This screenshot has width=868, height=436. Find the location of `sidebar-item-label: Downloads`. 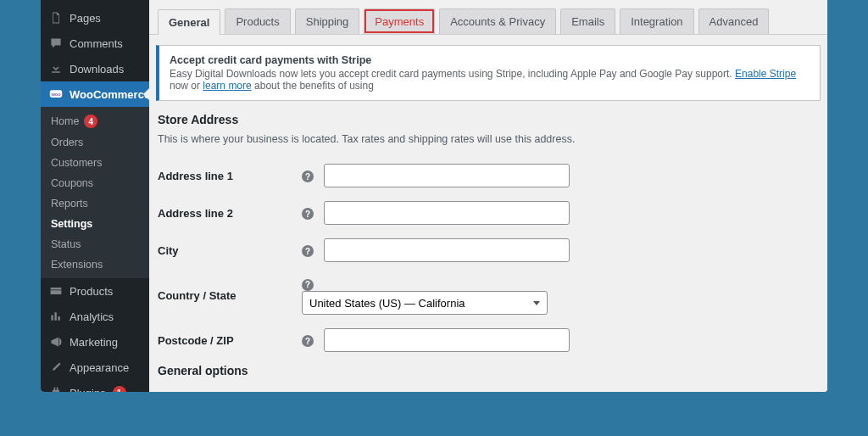

sidebar-item-label: Downloads is located at coordinates (97, 70).